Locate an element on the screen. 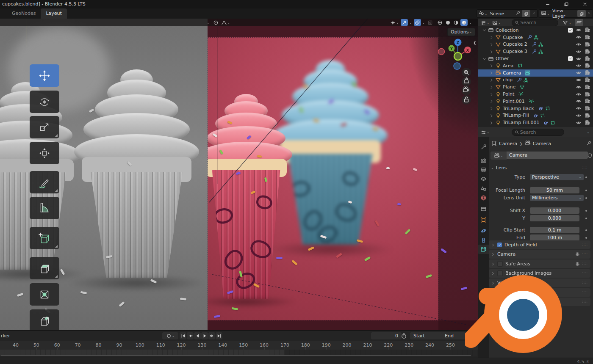 The height and width of the screenshot is (364, 593). outliner-row: TriLamp-Back is located at coordinates (535, 108).